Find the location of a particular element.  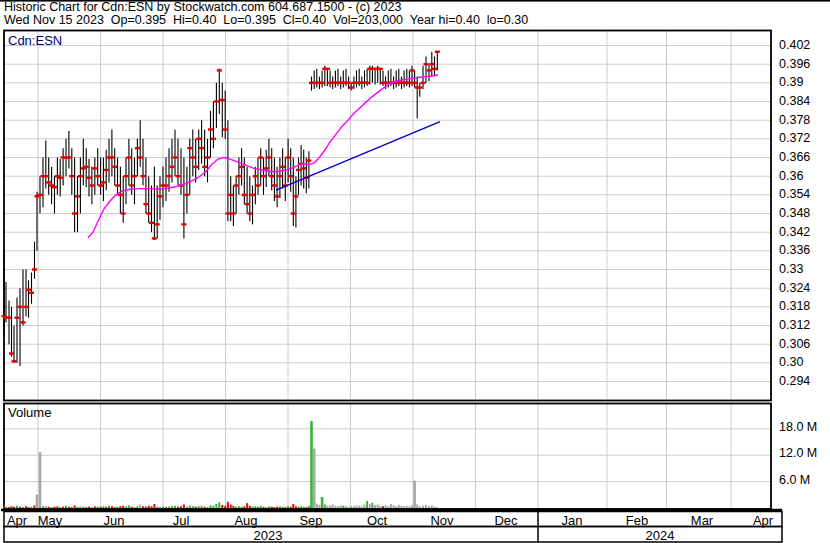

price-axis-label: 0.33 is located at coordinates (791, 269).